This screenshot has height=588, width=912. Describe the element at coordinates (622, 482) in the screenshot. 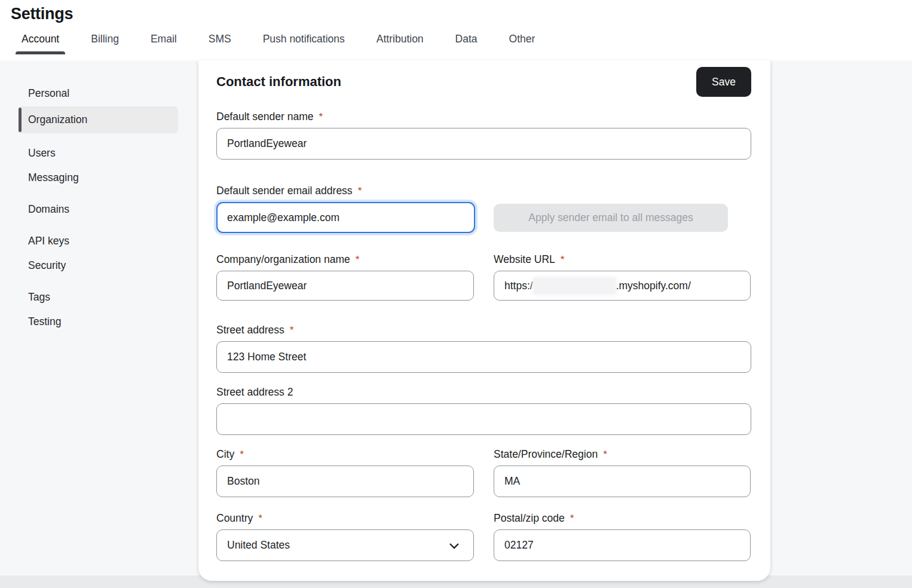

I see `state-input` at that location.